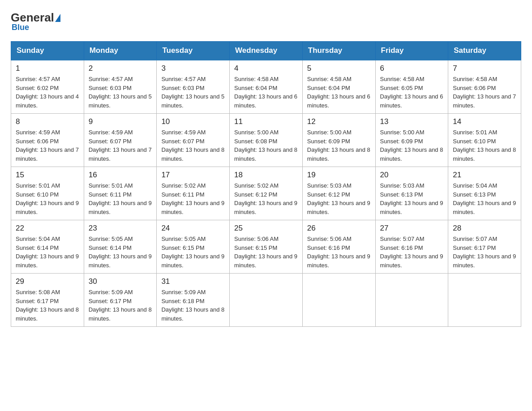 This screenshot has width=532, height=411. Describe the element at coordinates (120, 68) in the screenshot. I see `day-number: 2` at that location.